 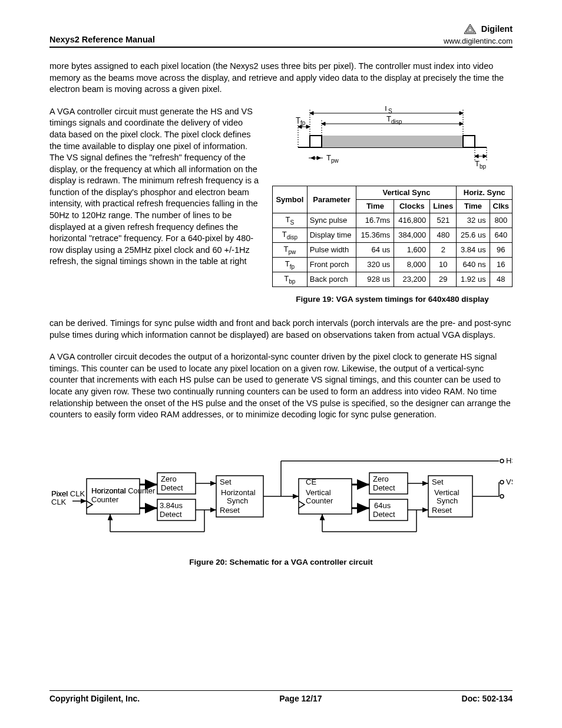 What do you see at coordinates (443, 235) in the screenshot?
I see `cell-vlines: 480` at bounding box center [443, 235].